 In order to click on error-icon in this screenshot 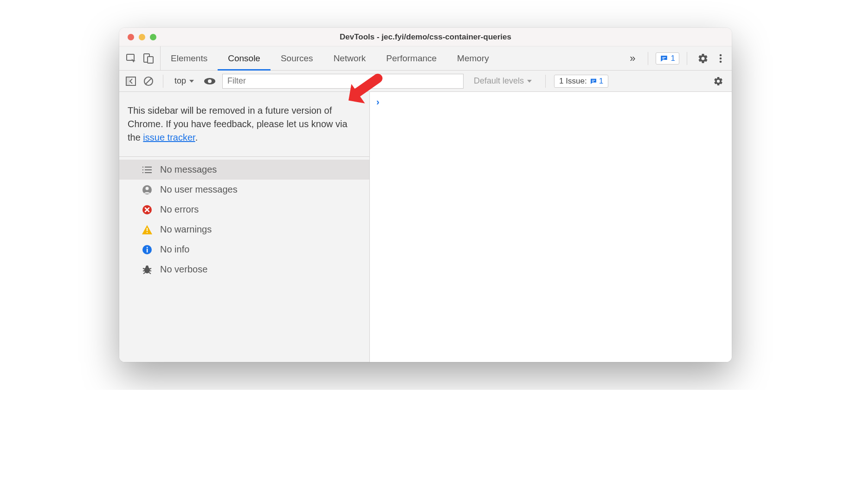, I will do `click(147, 210)`.